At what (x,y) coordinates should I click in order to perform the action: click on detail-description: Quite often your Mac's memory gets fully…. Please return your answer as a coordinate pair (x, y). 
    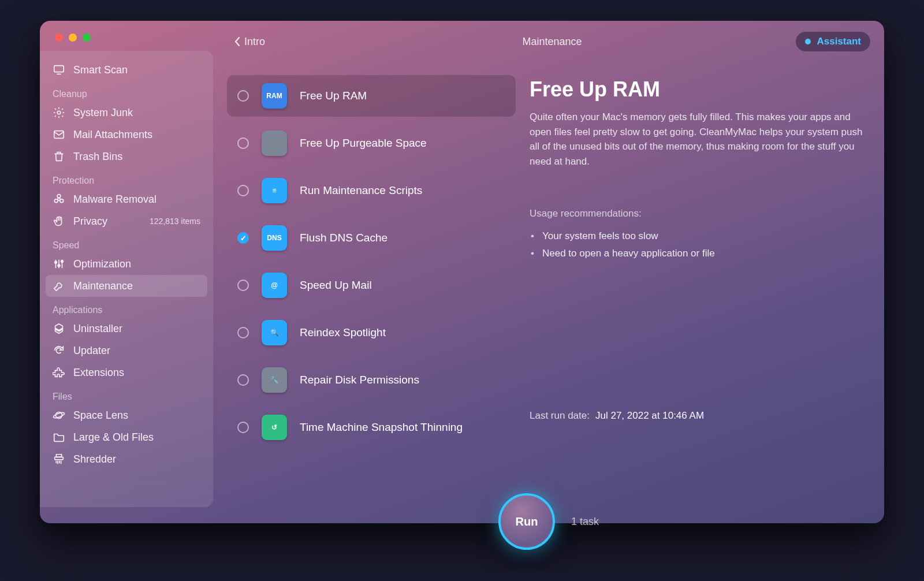
    Looking at the image, I should click on (697, 139).